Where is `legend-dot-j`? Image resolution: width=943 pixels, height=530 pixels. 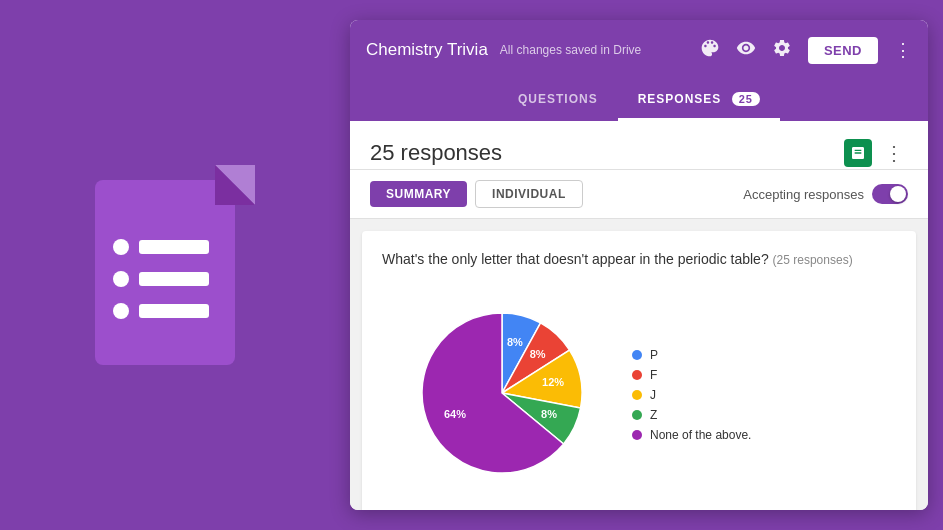
legend-dot-j is located at coordinates (637, 395).